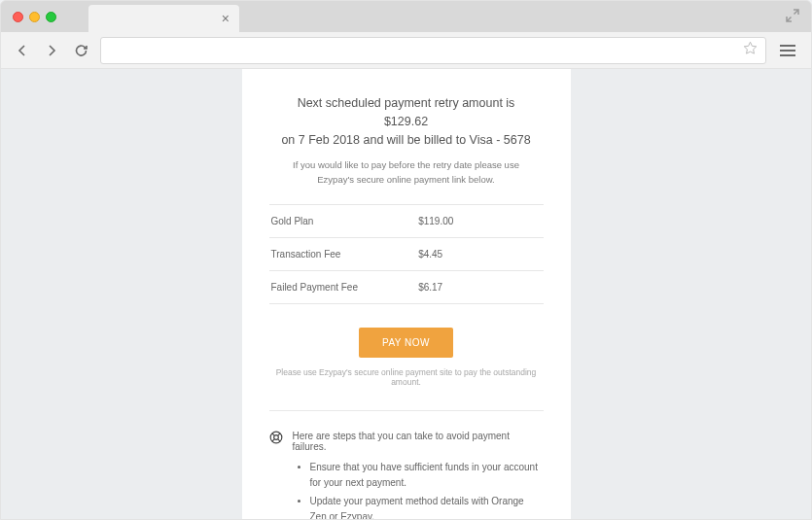 The height and width of the screenshot is (520, 812). I want to click on row-label: Gold Plan, so click(345, 222).